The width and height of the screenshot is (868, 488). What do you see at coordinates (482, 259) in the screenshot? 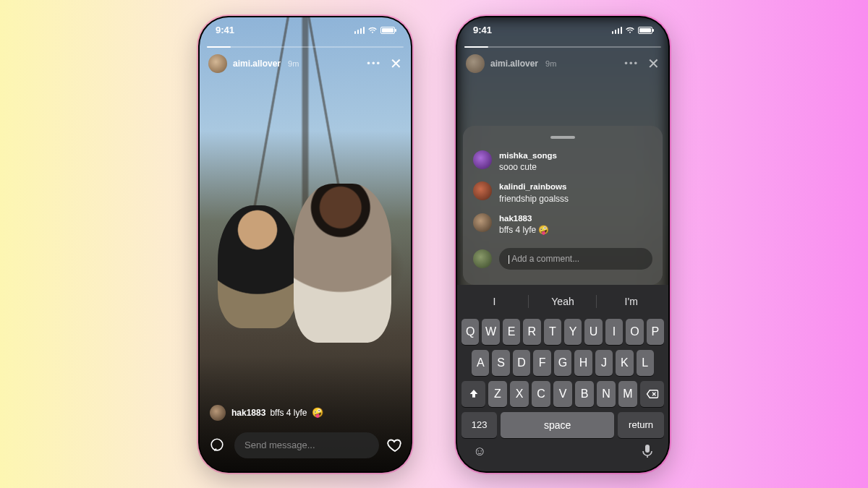
I see `self-avatar` at bounding box center [482, 259].